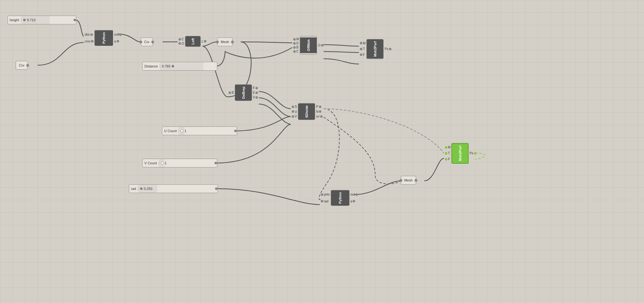  What do you see at coordinates (14, 20) in the screenshot?
I see `height-label: height` at bounding box center [14, 20].